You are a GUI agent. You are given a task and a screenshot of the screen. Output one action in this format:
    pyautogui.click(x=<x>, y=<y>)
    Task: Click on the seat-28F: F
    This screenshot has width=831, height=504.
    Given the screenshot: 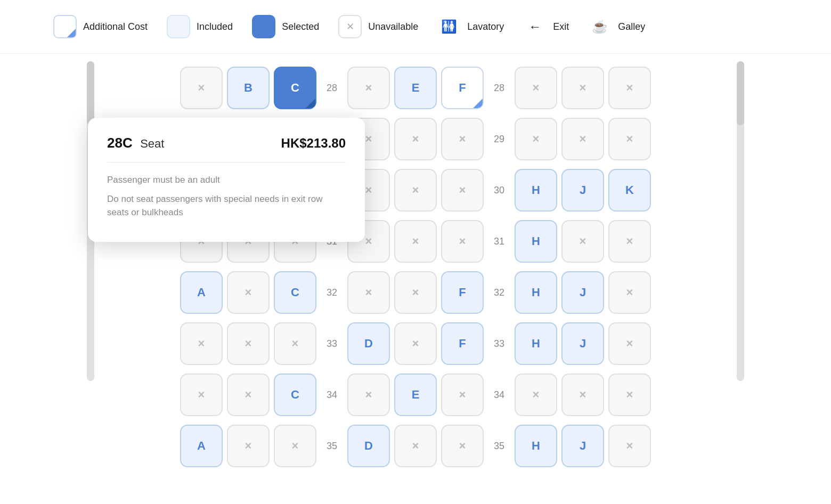 What is the action you would take?
    pyautogui.click(x=462, y=88)
    